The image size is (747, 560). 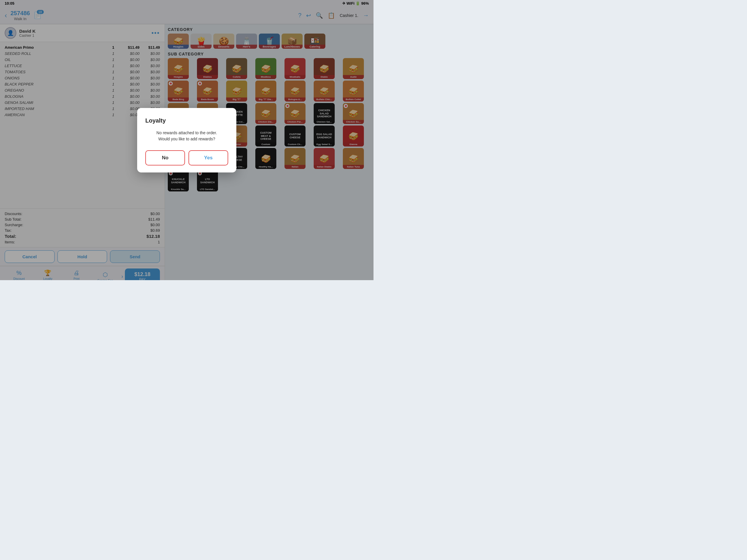 I want to click on no-button: No, so click(x=165, y=158).